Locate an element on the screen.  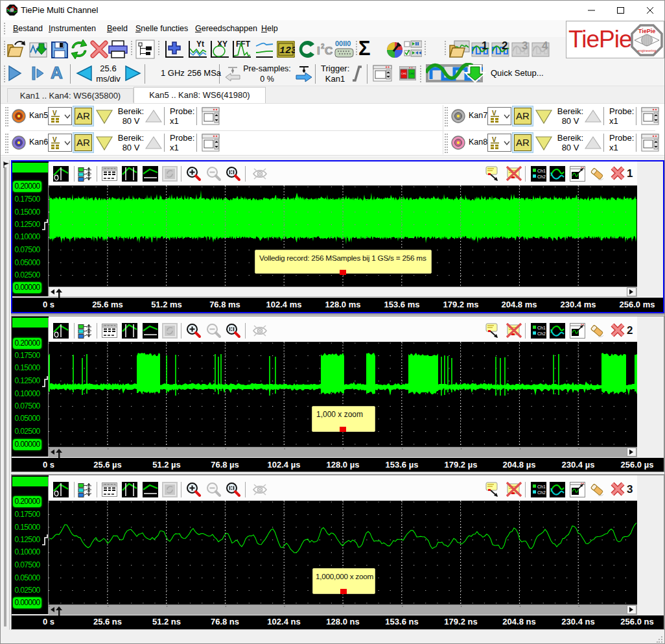
svg-text: 123 is located at coordinates (287, 51).